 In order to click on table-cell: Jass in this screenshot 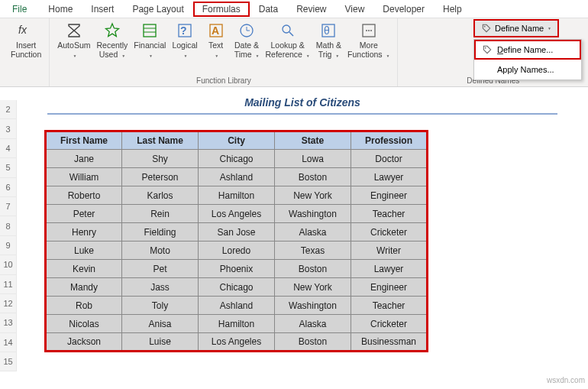, I will do `click(160, 287)`.